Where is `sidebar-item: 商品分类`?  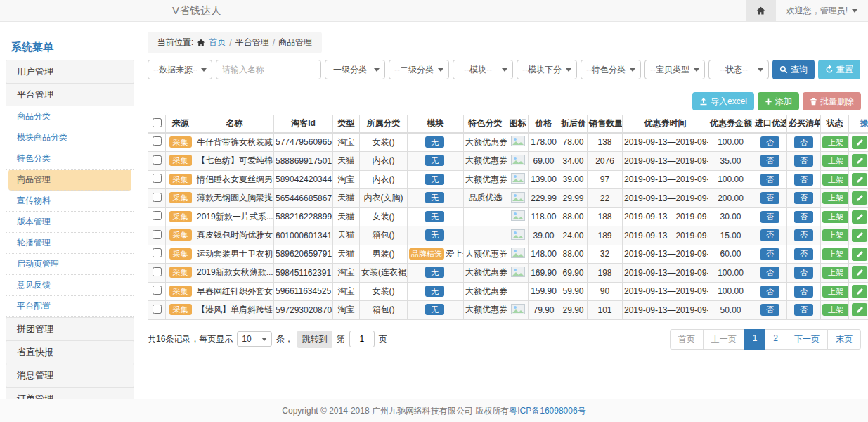
sidebar-item: 商品分类 is located at coordinates (70, 117).